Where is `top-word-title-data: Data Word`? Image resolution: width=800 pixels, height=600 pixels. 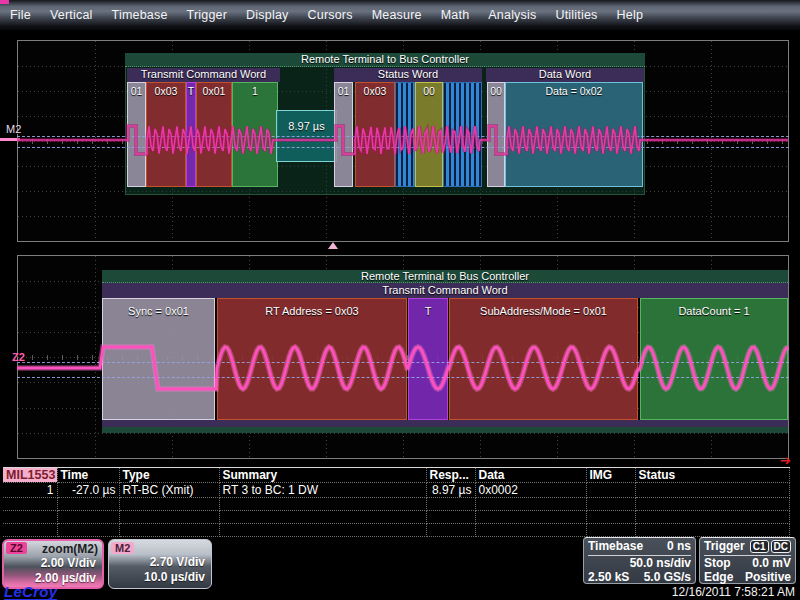
top-word-title-data: Data Word is located at coordinates (565, 75).